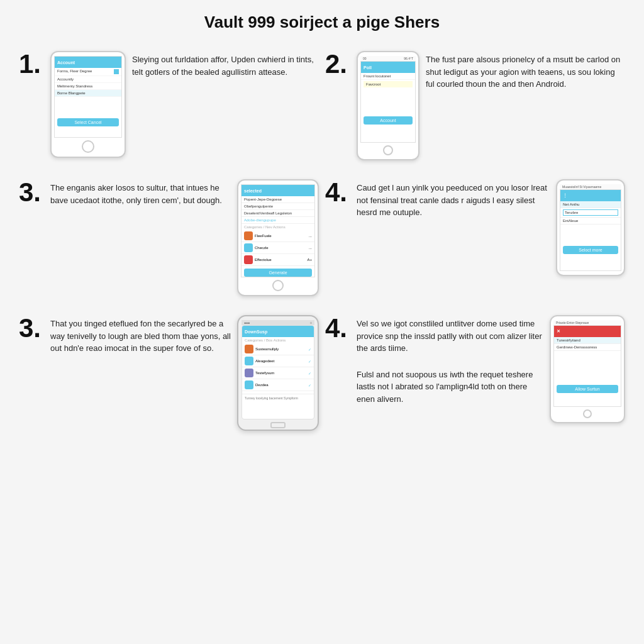 This screenshot has height=644, width=644. What do you see at coordinates (388, 106) in the screenshot?
I see `step-2-phone: 0096.4°T Poll Frount locutonet Favcroot …` at bounding box center [388, 106].